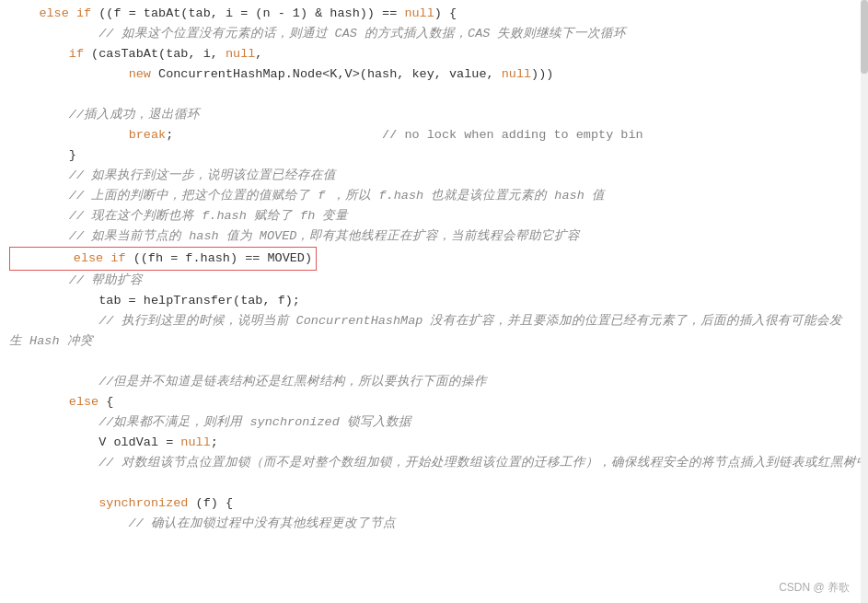 The image size is (868, 603). I want to click on code-line: // 帮助扩容, so click(434, 281).